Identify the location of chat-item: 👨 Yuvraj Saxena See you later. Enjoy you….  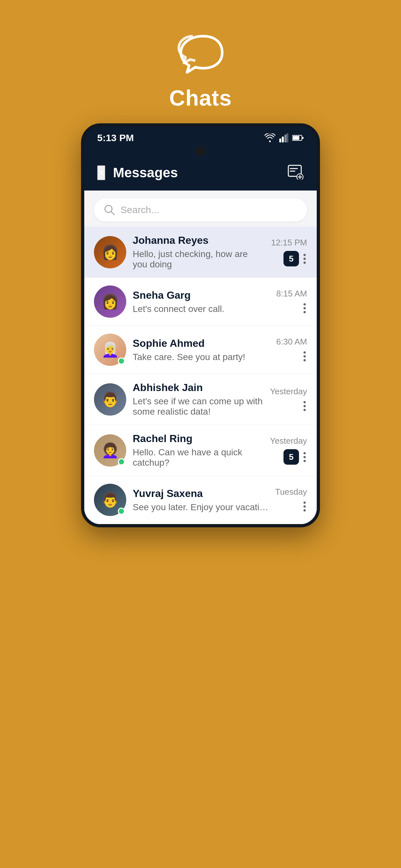
(201, 500).